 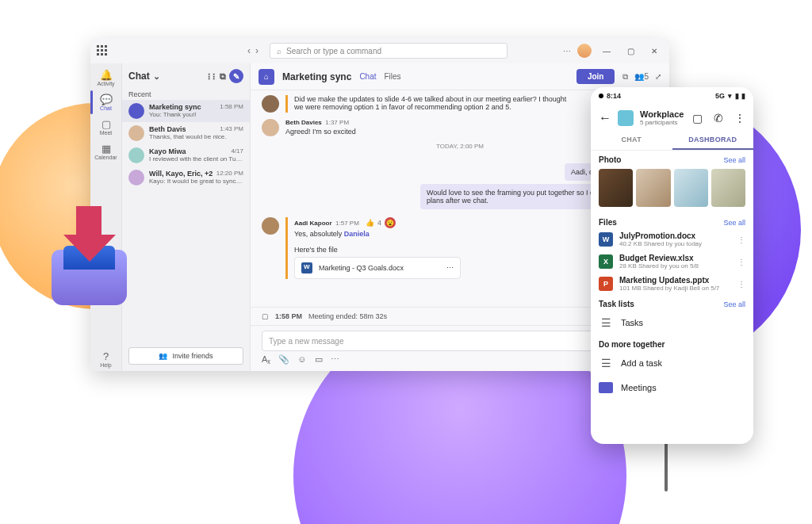 I want to click on tasks-row: ☰ Tasks, so click(x=672, y=323).